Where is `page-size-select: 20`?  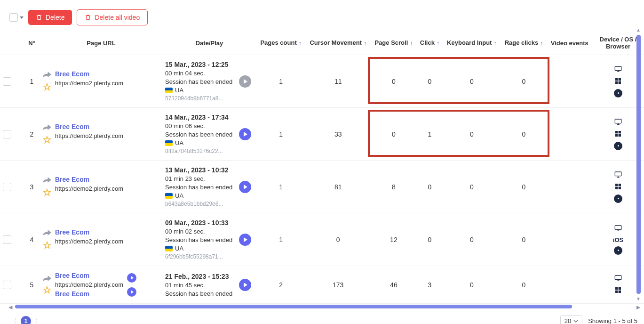
page-size-select: 20 is located at coordinates (571, 319).